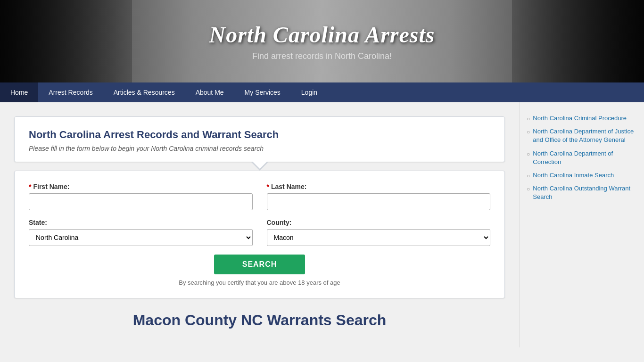 Image resolution: width=644 pixels, height=362 pixels. What do you see at coordinates (260, 166) in the screenshot?
I see `card-pointer` at bounding box center [260, 166].